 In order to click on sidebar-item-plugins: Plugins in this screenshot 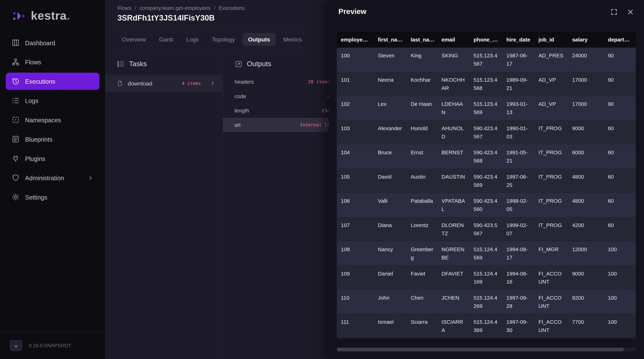, I will do `click(52, 158)`.